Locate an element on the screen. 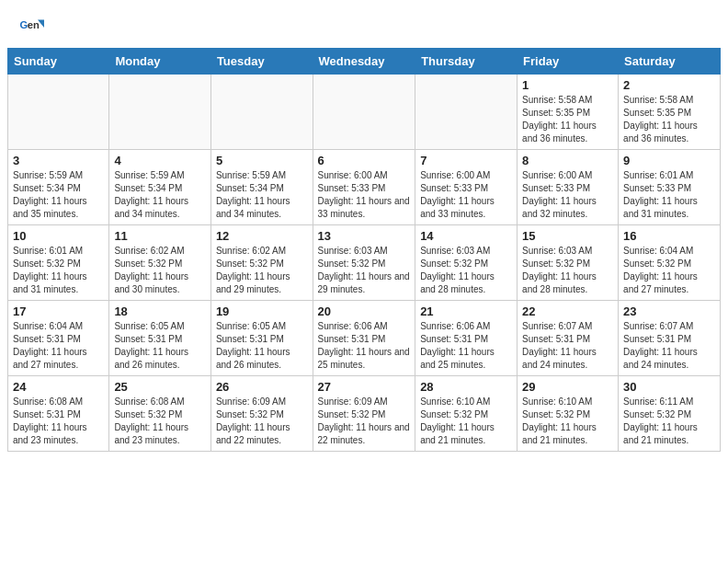 Image resolution: width=728 pixels, height=563 pixels. weekday-header-monday: Monday is located at coordinates (160, 62).